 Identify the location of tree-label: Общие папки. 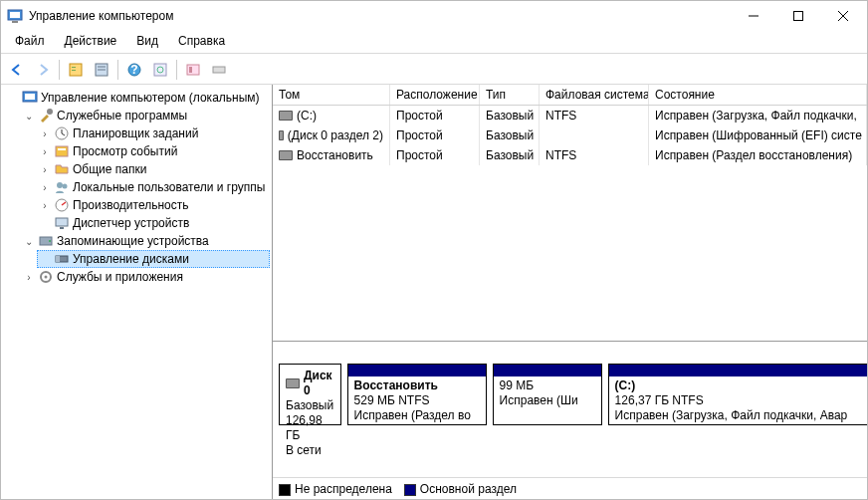
(109, 169).